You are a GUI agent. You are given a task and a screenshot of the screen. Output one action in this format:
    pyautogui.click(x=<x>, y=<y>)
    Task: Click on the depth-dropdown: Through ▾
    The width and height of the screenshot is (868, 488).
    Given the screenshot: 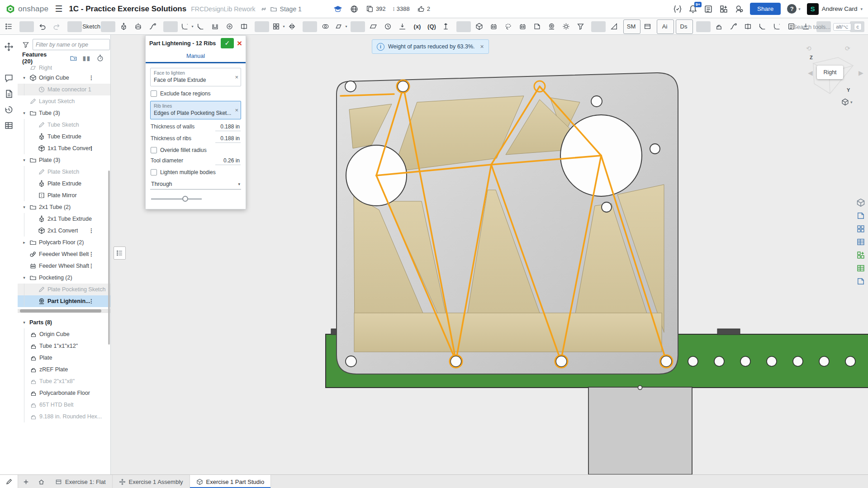 What is the action you would take?
    pyautogui.click(x=195, y=185)
    